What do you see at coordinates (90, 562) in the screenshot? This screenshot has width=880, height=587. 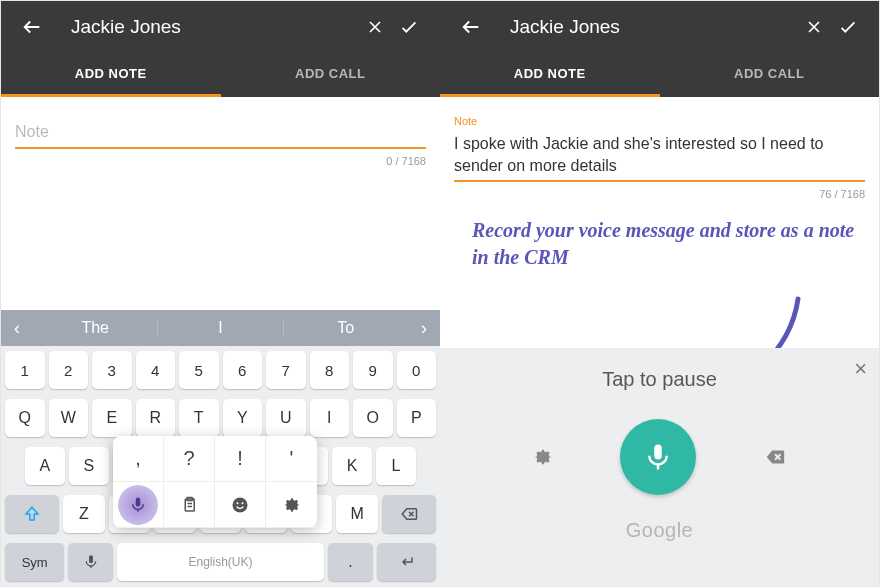 I see `voice-key` at bounding box center [90, 562].